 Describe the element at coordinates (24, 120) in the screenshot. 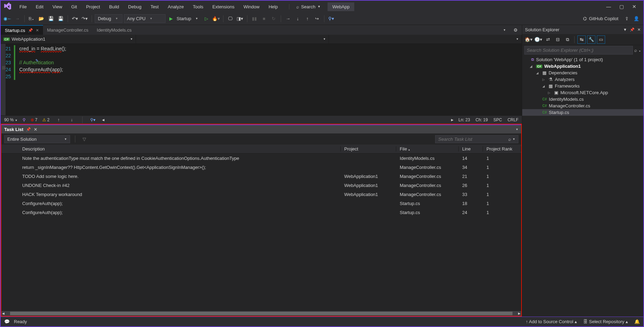

I see `intellicode-status-icon: ⚲` at that location.